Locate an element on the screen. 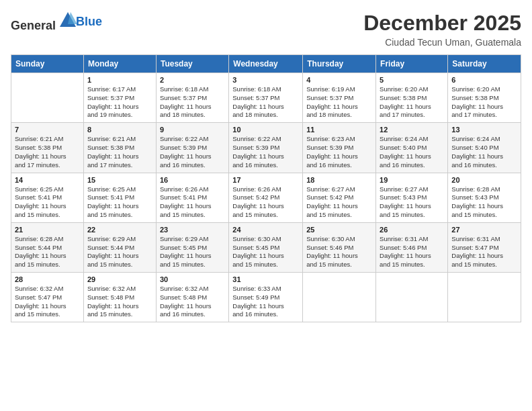  weekday-header: Wednesday is located at coordinates (266, 64).